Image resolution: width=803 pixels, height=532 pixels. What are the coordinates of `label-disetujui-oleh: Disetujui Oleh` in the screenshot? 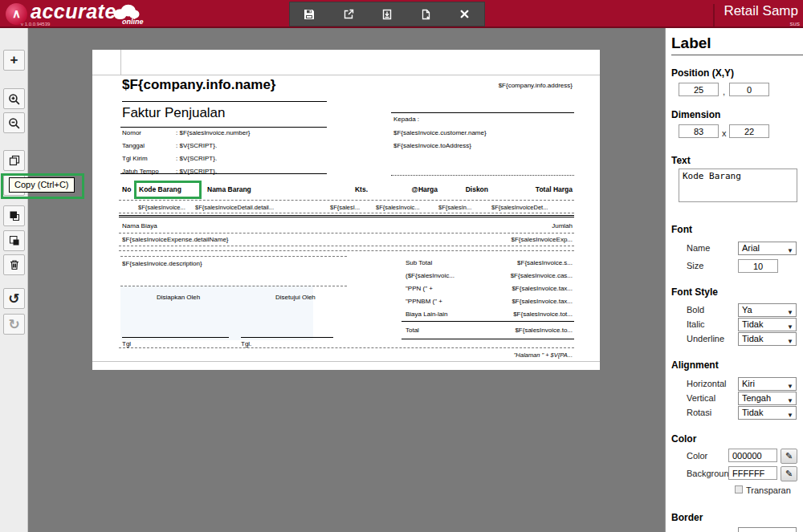 It's located at (296, 298).